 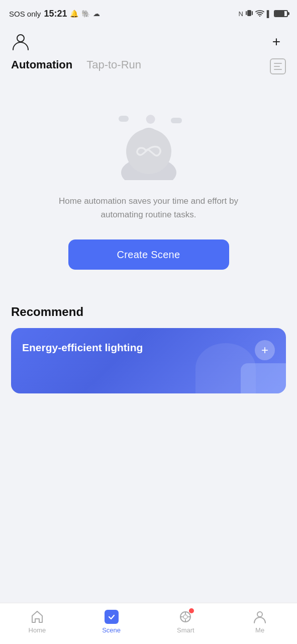 What do you see at coordinates (149, 312) in the screenshot?
I see `recommend-title: Recommend` at bounding box center [149, 312].